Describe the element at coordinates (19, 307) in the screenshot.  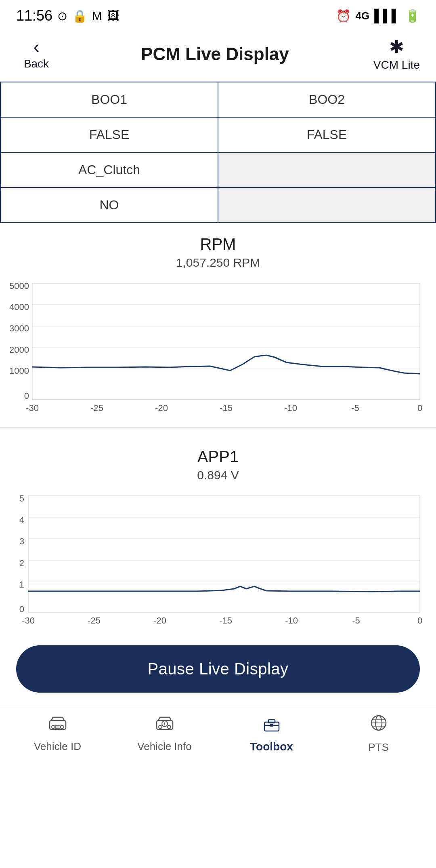
I see `svg-text: 4000` at that location.